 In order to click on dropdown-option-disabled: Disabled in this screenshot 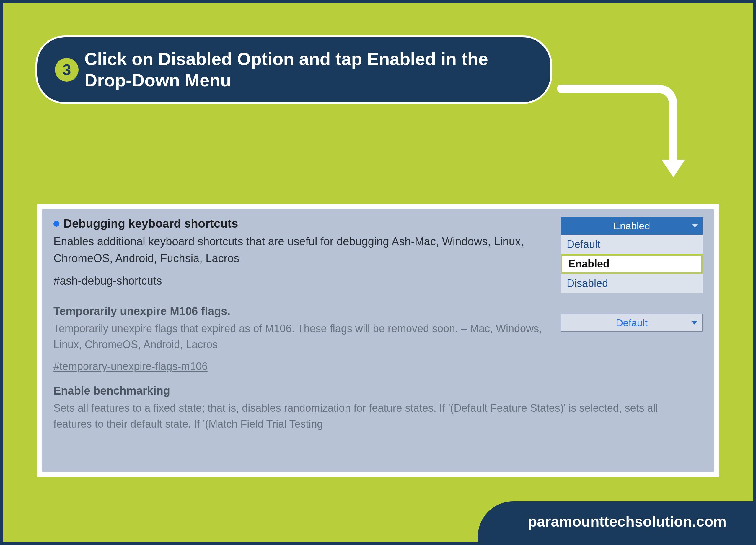, I will do `click(632, 284)`.